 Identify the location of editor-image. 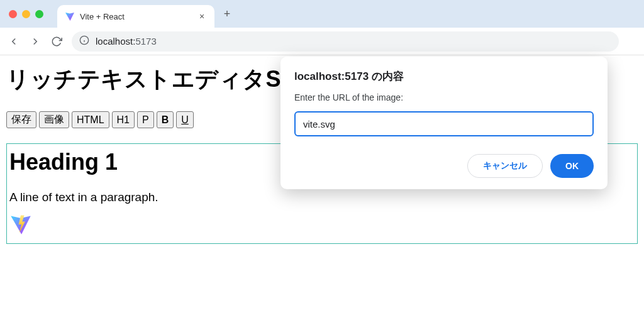
(21, 224).